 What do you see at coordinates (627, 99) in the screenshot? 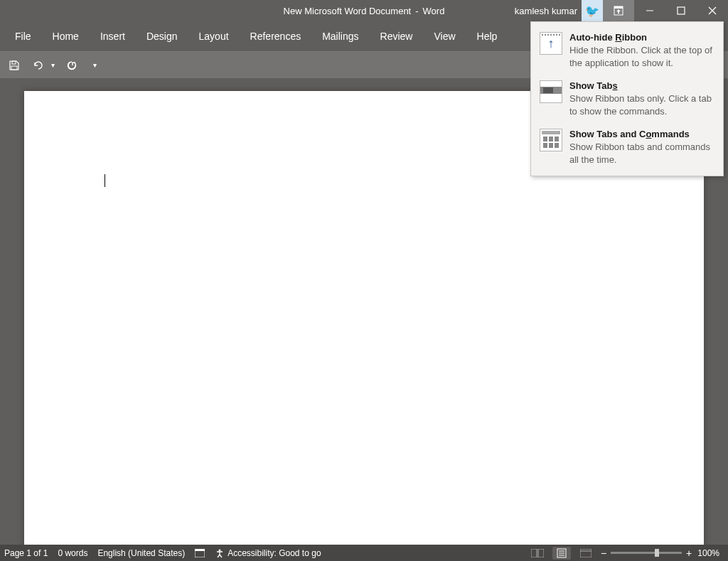
I see `ribbon-option-show-tabs: Show Tabs Show Ribbon tabs only. Click a…` at bounding box center [627, 99].